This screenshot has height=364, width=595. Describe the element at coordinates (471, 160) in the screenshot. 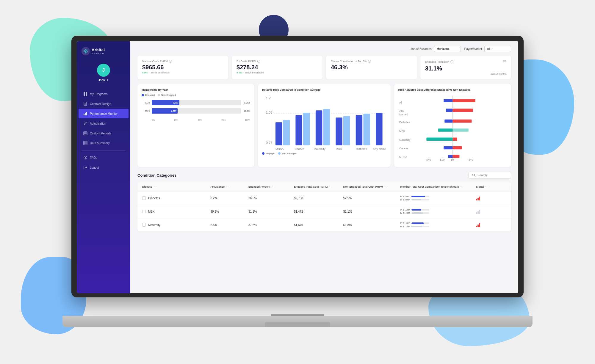

I see `svg-text: $40` at that location.